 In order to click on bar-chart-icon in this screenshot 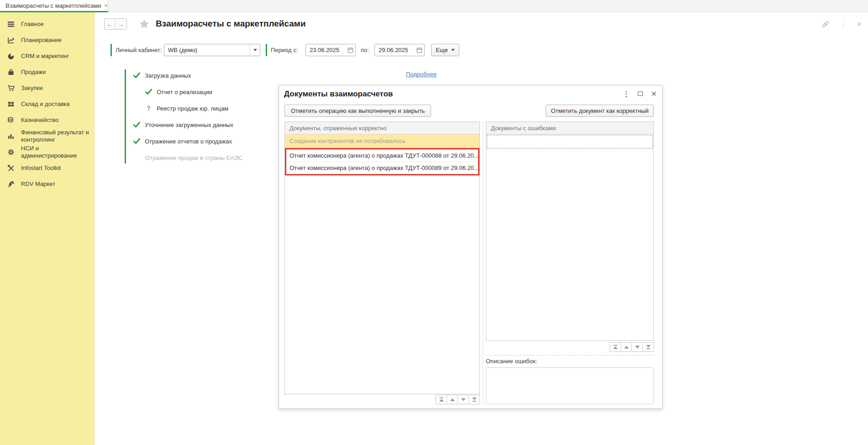, I will do `click(11, 136)`.